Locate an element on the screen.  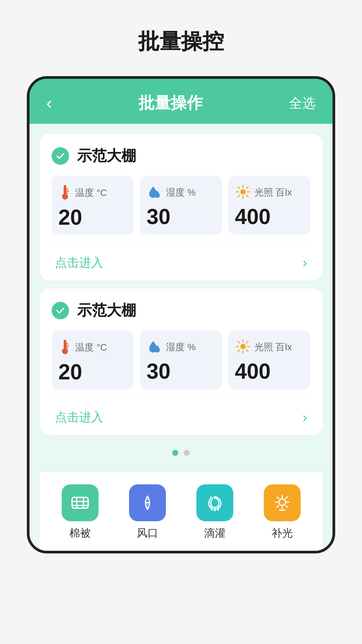
greenhouse-name-2: 示范大棚 is located at coordinates (107, 311).